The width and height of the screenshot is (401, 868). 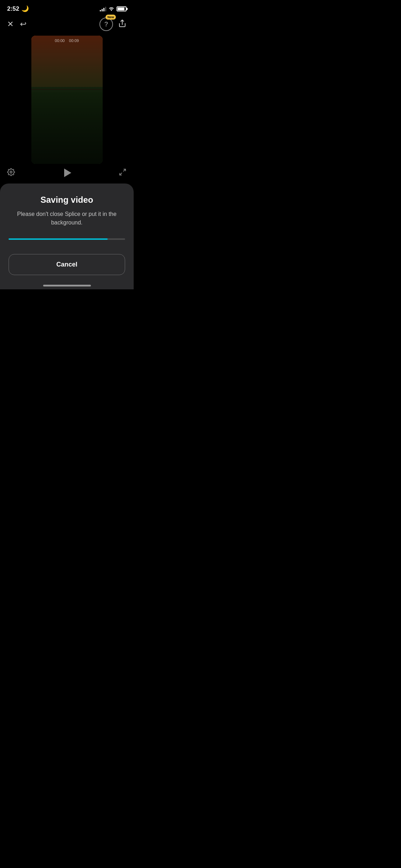 I want to click on timecode-end: 00:09, so click(x=74, y=41).